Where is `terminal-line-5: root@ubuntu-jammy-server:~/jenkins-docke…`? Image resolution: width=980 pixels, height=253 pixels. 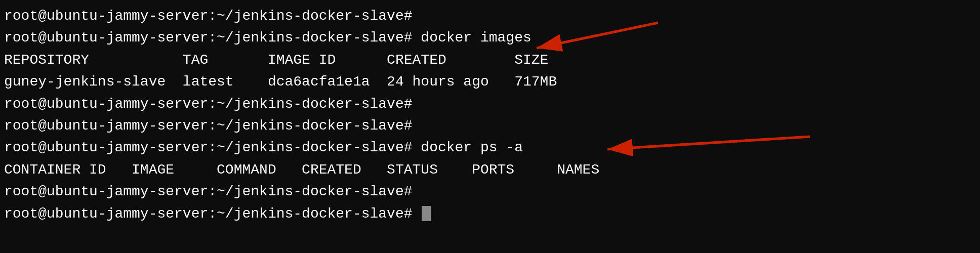 terminal-line-5: root@ubuntu-jammy-server:~/jenkins-docke… is located at coordinates (490, 104).